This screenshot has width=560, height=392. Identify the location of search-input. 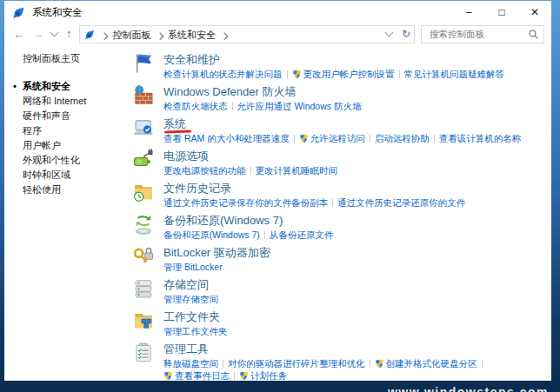
(478, 34).